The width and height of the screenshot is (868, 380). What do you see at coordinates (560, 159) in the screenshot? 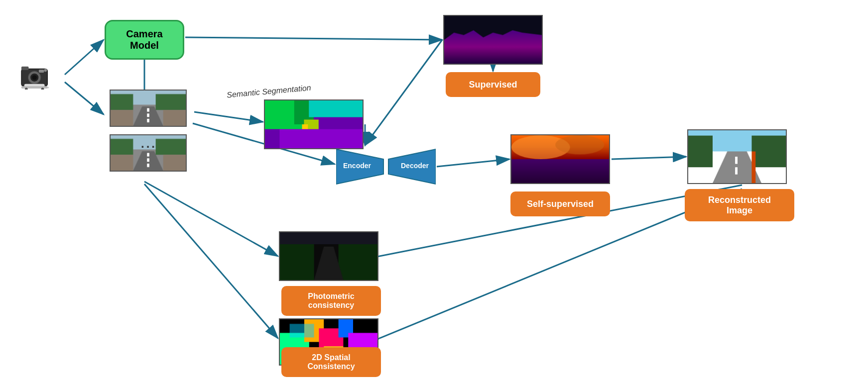
I see `depth-image-mid` at bounding box center [560, 159].